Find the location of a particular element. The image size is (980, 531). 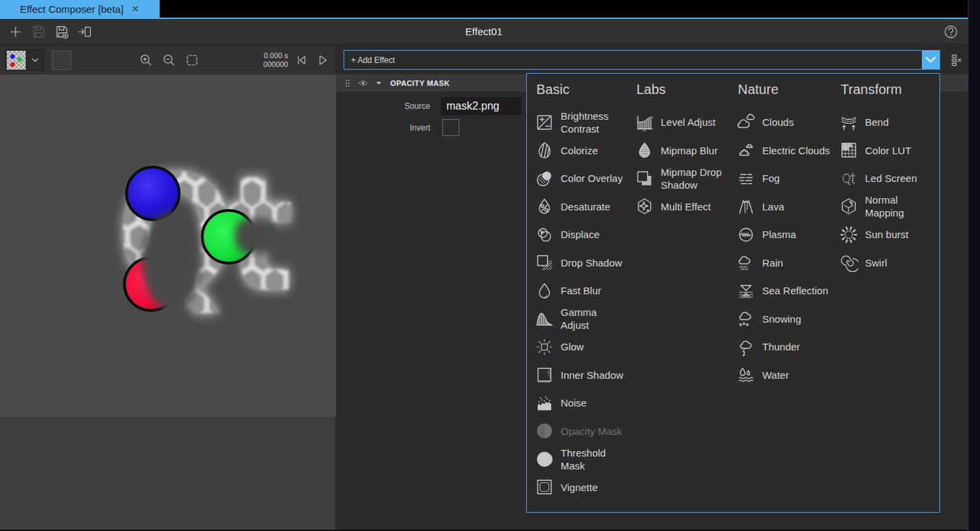

effect-item-gamma-adjust: Gamma Adjust is located at coordinates (585, 319).